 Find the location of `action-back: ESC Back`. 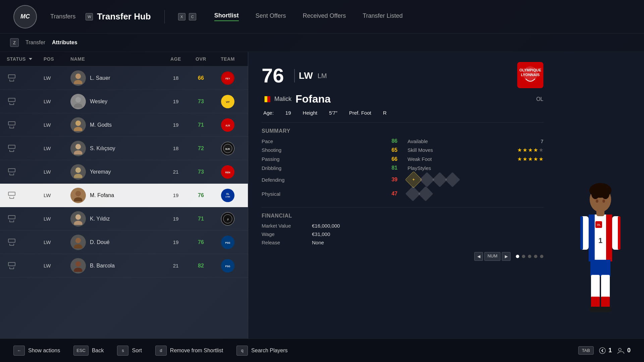

action-back: ESC Back is located at coordinates (89, 351).